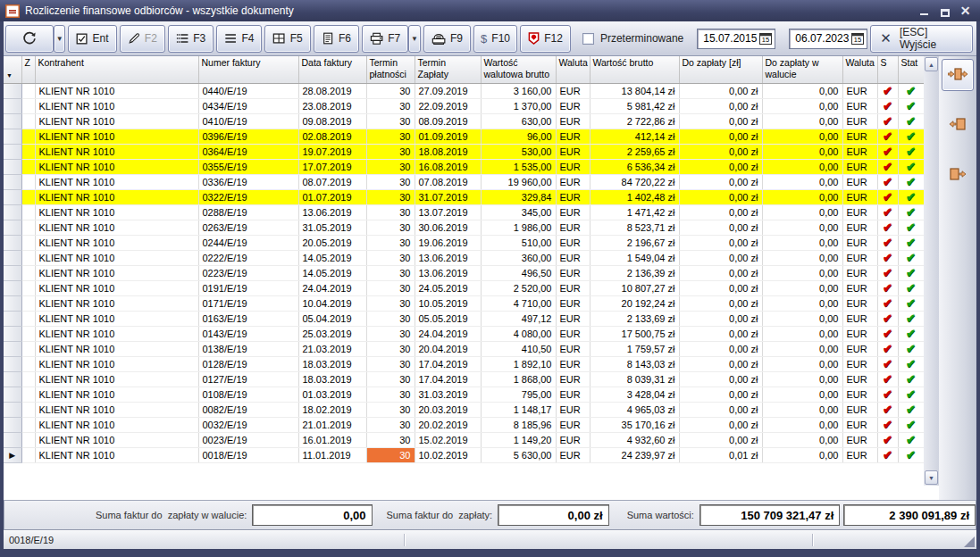 The height and width of the screenshot is (557, 980). Describe the element at coordinates (29, 70) in the screenshot. I see `header-z: Z` at that location.